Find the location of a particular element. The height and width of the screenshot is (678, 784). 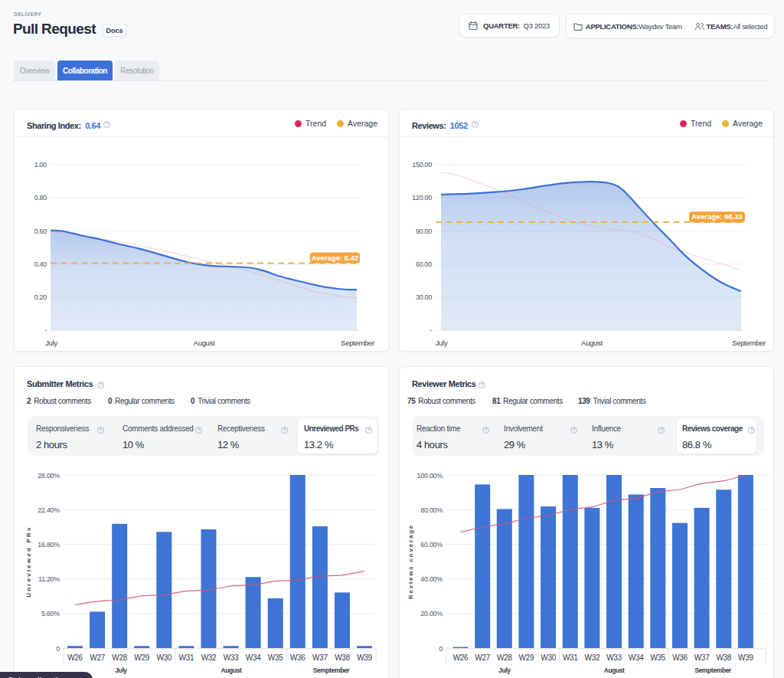

svg-text: 80.00% is located at coordinates (432, 510).